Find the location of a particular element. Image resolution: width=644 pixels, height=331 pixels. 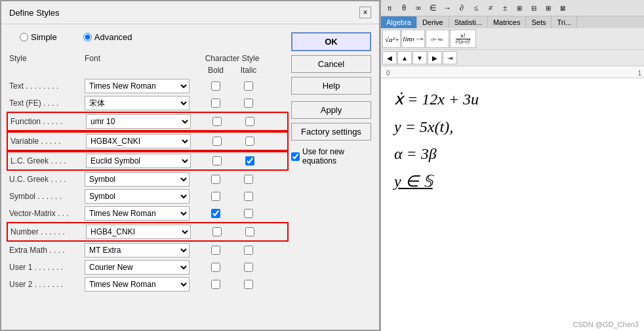

extra3-btn: ⊞ is located at coordinates (548, 8).